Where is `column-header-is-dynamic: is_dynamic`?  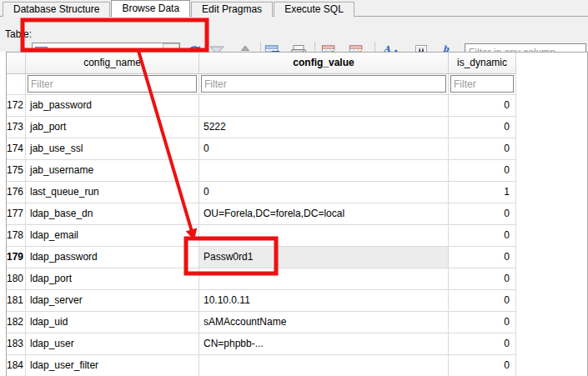
column-header-is-dynamic: is_dynamic is located at coordinates (482, 63).